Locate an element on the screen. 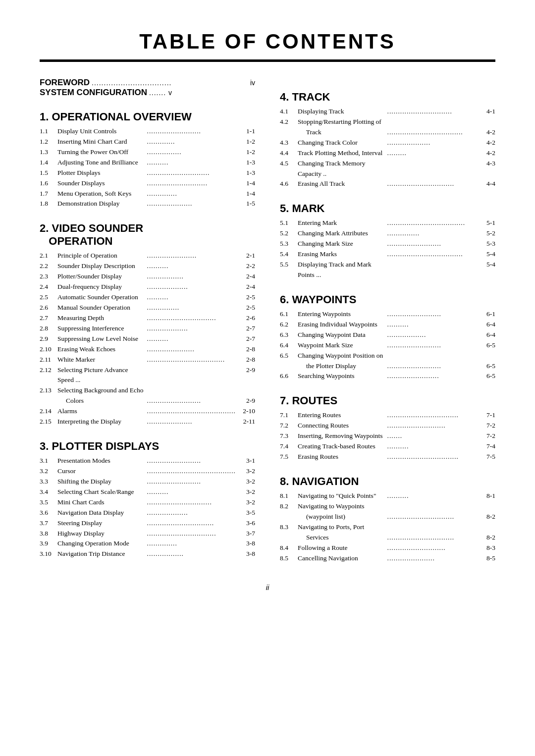 This screenshot has width=535, height=756. section-4: 4. TRACK 4.1Displaying Track............… is located at coordinates (387, 140).